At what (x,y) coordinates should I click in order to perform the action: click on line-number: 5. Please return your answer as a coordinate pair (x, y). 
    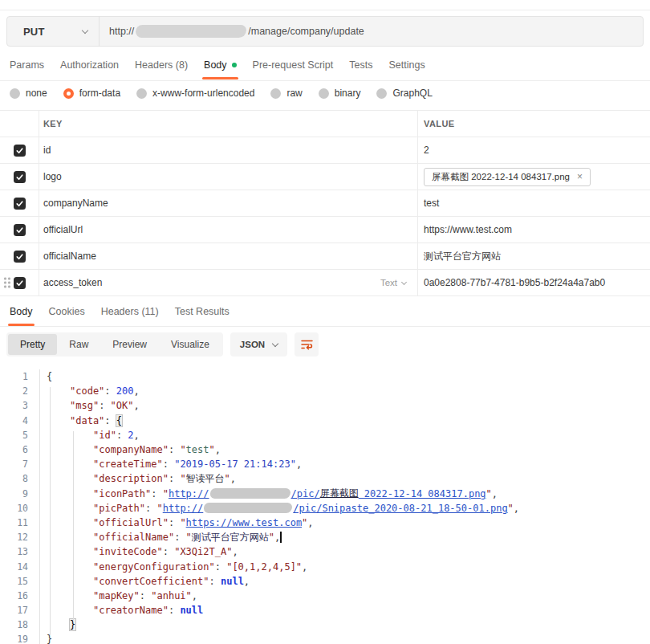
    Looking at the image, I should click on (20, 435).